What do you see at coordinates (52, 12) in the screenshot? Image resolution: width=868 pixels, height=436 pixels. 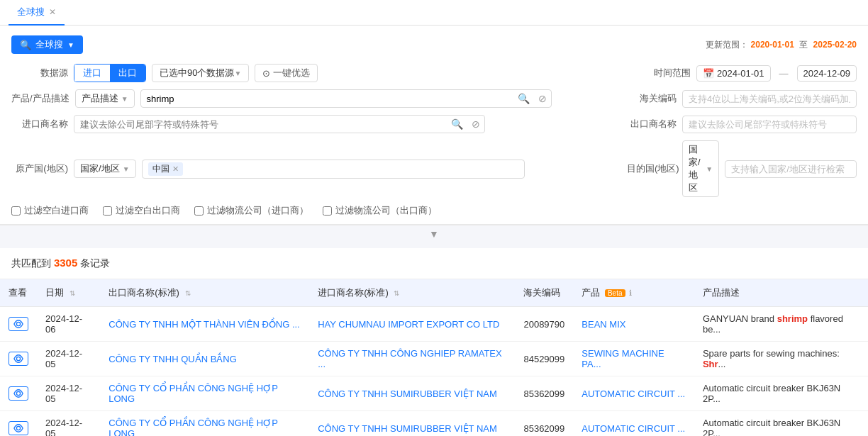 I see `tab-close-icon: ✕` at bounding box center [52, 12].